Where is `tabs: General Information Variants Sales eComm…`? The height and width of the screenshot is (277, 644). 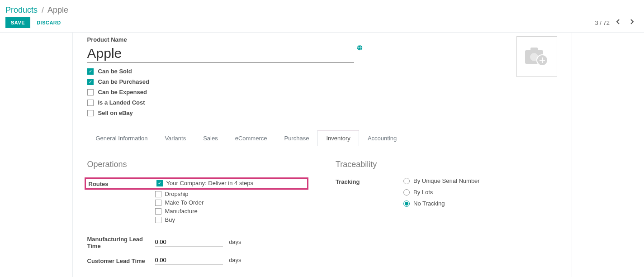
tabs: General Information Variants Sales eComm… is located at coordinates (322, 138).